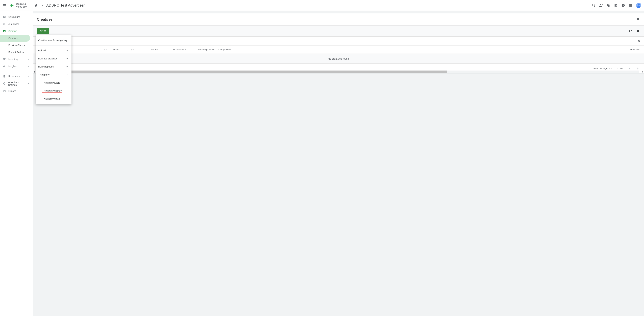 The image size is (644, 316). What do you see at coordinates (338, 31) in the screenshot?
I see `toolbar: NEW Creative from format gallery Upload …` at bounding box center [338, 31].